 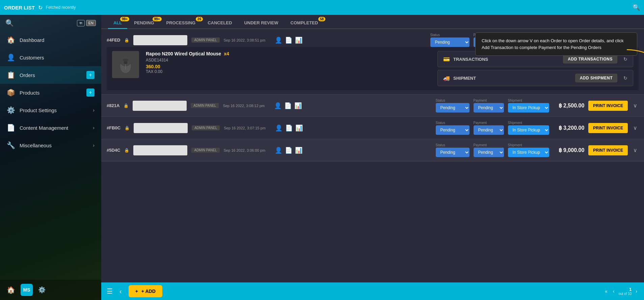 I want to click on sidebar-item-dashboard: 🏠 Dashboard, so click(x=51, y=40).